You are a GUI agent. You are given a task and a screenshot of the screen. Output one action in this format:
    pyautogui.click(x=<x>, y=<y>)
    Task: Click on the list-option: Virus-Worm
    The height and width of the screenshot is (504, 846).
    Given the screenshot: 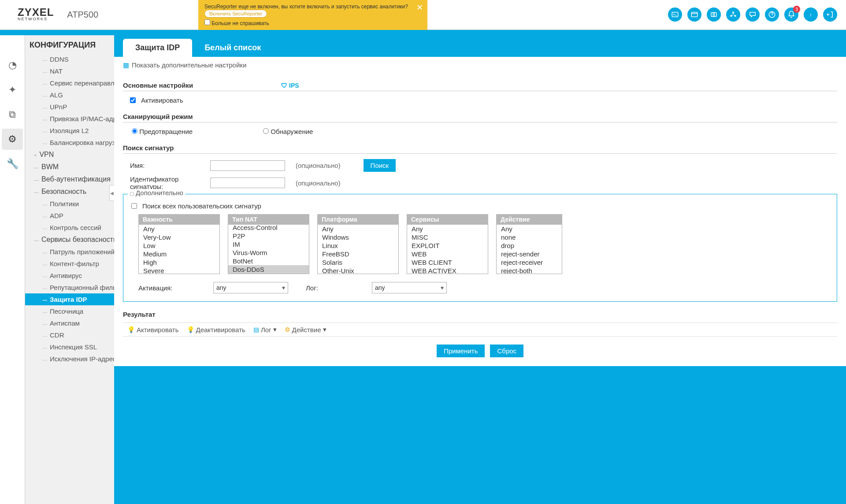 What is the action you would take?
    pyautogui.click(x=269, y=253)
    